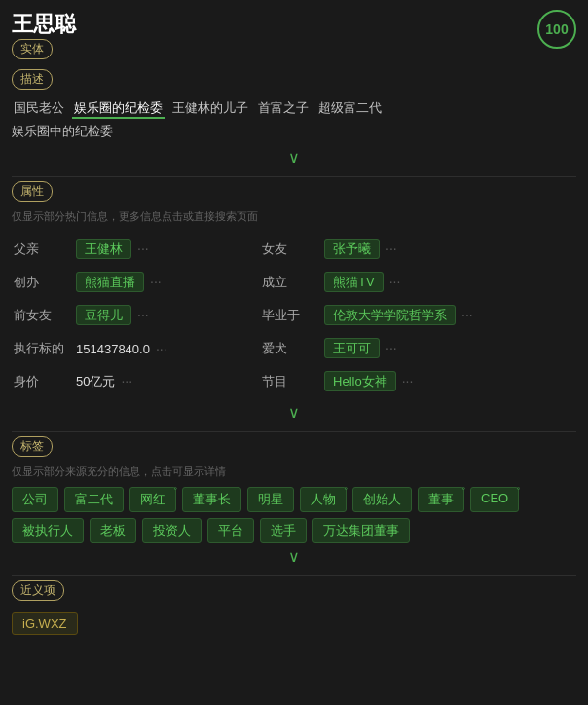 This screenshot has width=588, height=705. I want to click on attr-row: 身价50亿元···节目Hello女神···, so click(294, 382).